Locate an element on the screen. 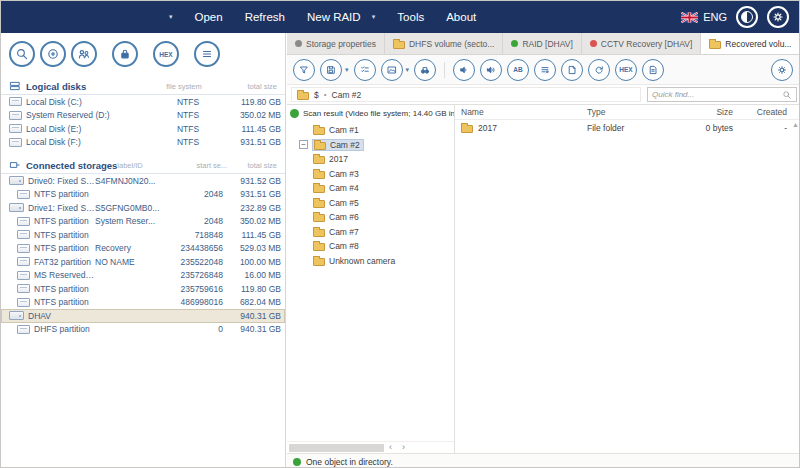 Image resolution: width=800 pixels, height=468 pixels. tab-dhfs-volume: DHFS volume (secto... is located at coordinates (444, 44).